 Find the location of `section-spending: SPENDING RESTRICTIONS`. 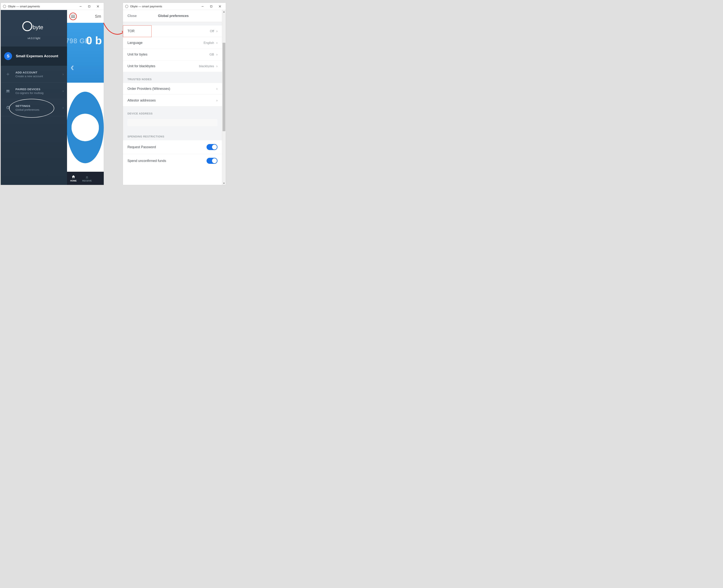

section-spending: SPENDING RESTRICTIONS is located at coordinates (173, 135).